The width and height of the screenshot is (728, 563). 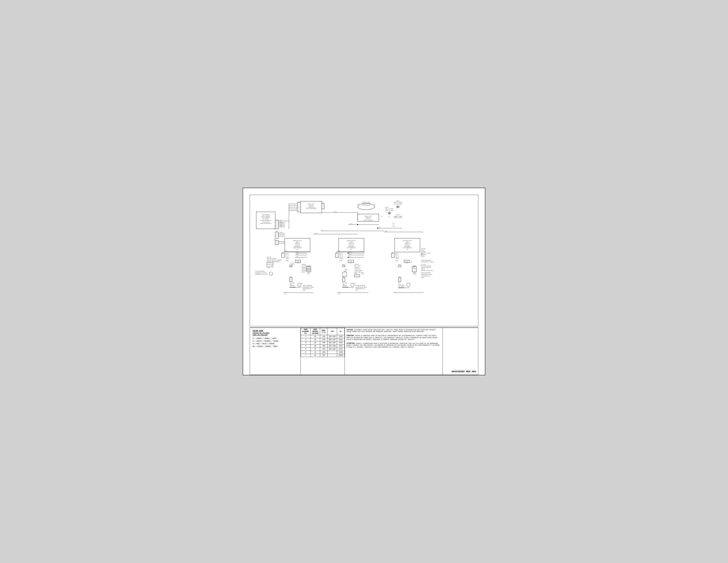 What do you see at coordinates (323, 346) in the screenshot?
I see `table-row: 420150EXL-1503321` at bounding box center [323, 346].